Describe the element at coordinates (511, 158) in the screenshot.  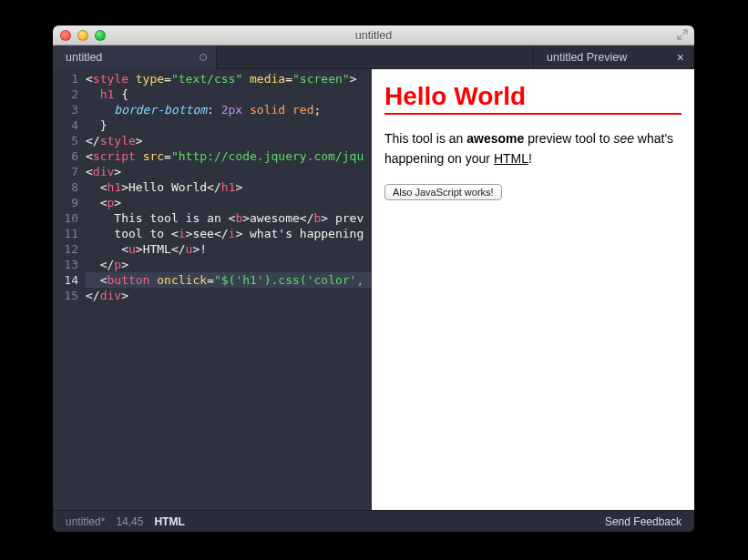
I see `preview-underline: HTML` at that location.